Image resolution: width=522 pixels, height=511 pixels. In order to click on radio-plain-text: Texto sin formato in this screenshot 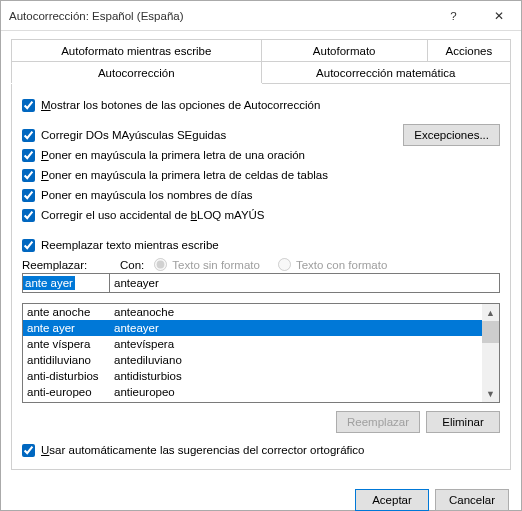, I will do `click(207, 264)`.